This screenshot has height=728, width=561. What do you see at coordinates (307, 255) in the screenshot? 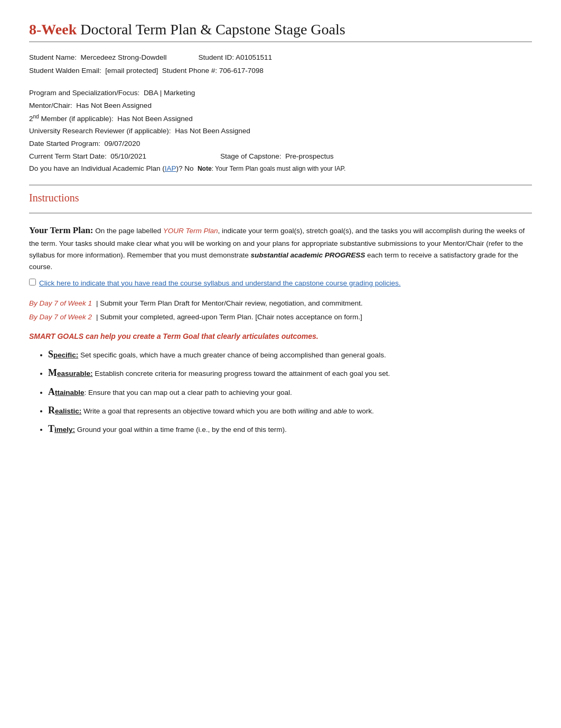
I see `progress-text: substantial academic PROGRESS` at bounding box center [307, 255].